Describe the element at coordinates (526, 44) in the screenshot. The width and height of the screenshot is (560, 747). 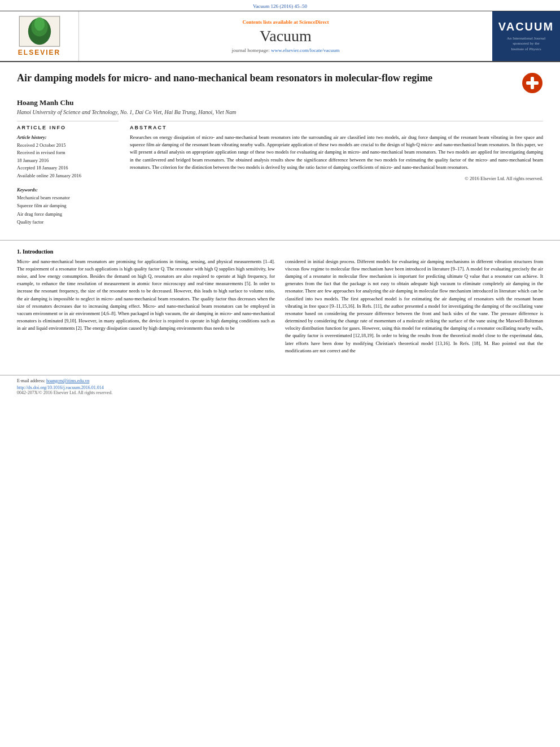
I see `vacuum-badge-subtitle: An International Journal sponsored by th…` at that location.